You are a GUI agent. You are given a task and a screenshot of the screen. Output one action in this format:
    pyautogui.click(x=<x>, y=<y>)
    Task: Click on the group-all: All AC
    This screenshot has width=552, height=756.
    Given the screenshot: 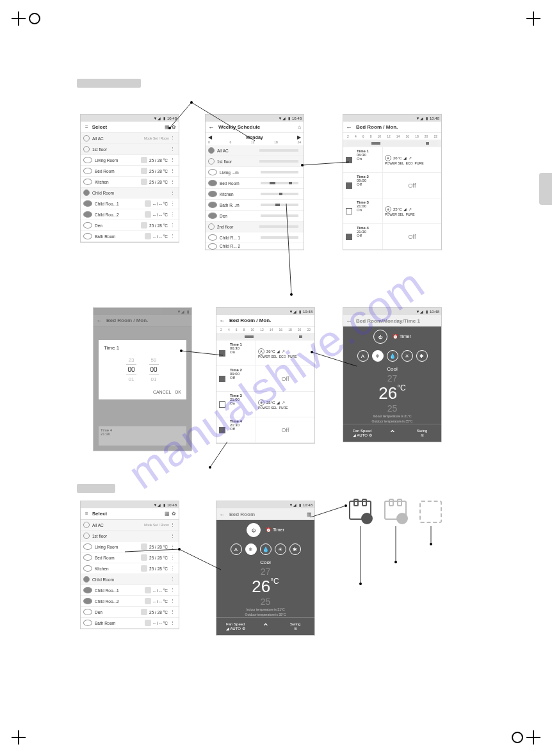 What is the action you would take?
    pyautogui.click(x=118, y=138)
    